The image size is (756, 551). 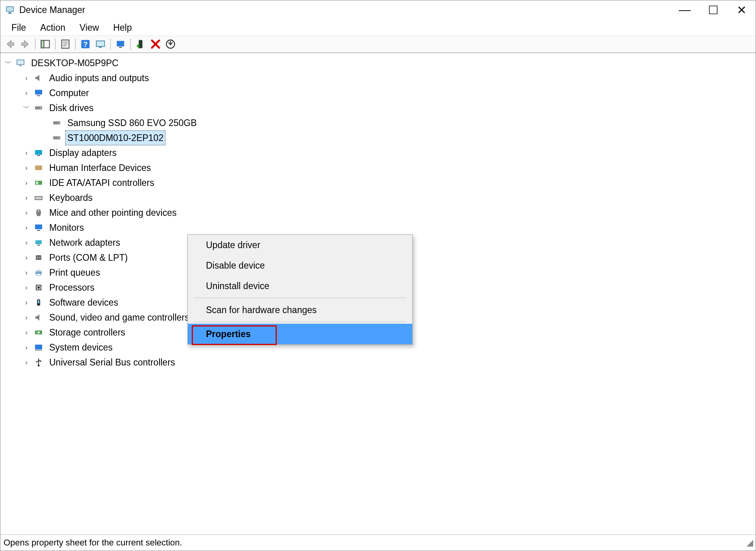 What do you see at coordinates (100, 44) in the screenshot?
I see `scan-hardware-button` at bounding box center [100, 44].